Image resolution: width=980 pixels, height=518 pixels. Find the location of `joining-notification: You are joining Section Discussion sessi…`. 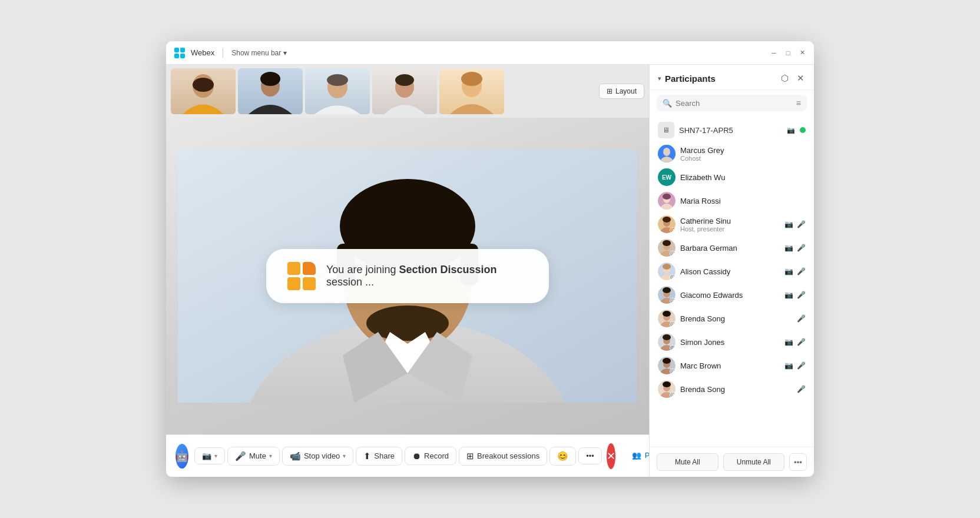

joining-notification: You are joining Section Discussion sessi… is located at coordinates (408, 276).